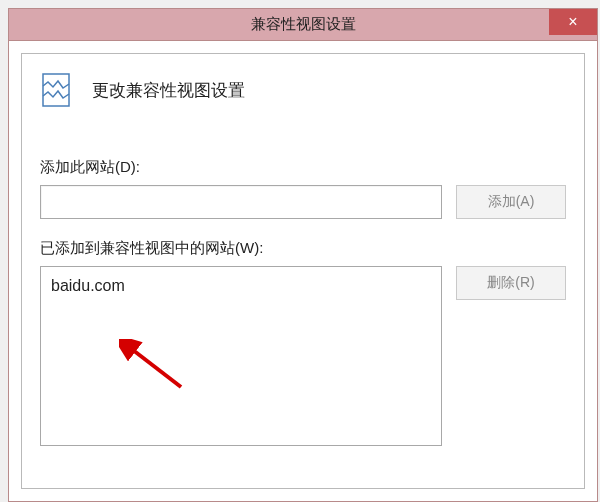 Image resolution: width=600 pixels, height=502 pixels. Describe the element at coordinates (511, 283) in the screenshot. I see `remove-button: 删除(R)` at that location.